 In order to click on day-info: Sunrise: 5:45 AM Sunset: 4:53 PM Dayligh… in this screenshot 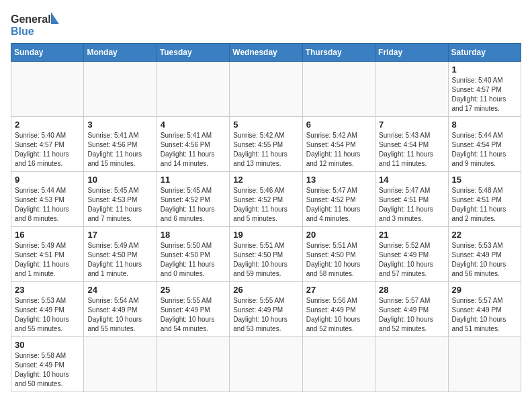, I will do `click(120, 205)`.